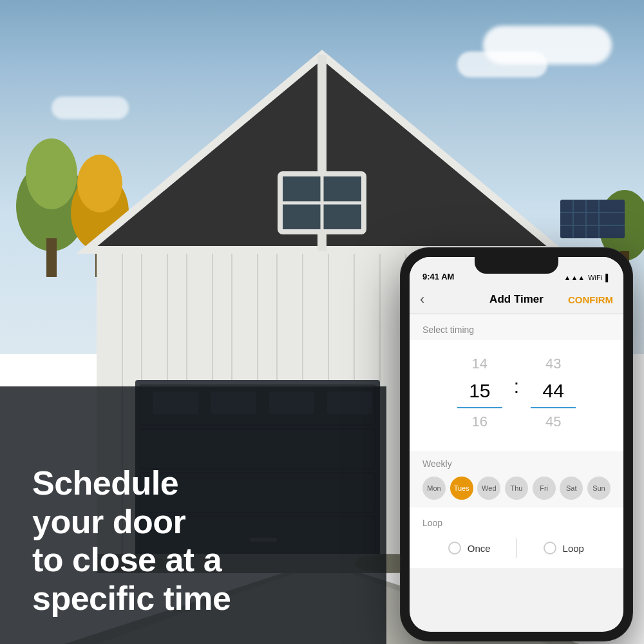  Describe the element at coordinates (516, 299) in the screenshot. I see `app-header: ‹ Add Timer CONFIRM` at that location.